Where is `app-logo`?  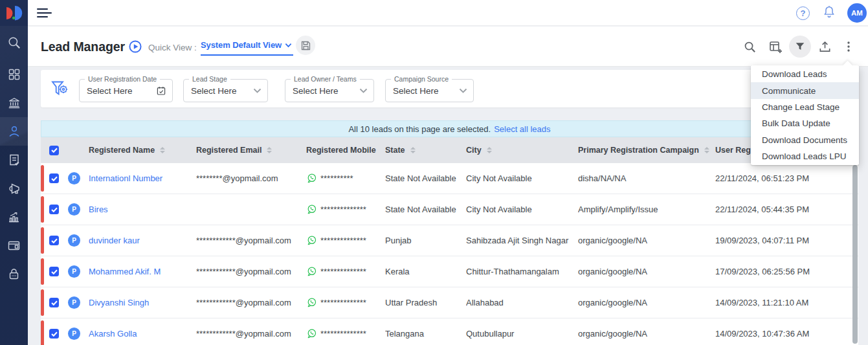 app-logo is located at coordinates (14, 13).